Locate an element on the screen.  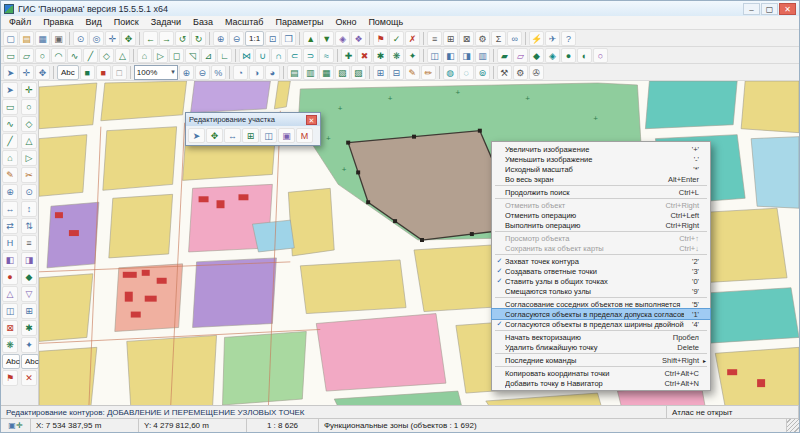
side-tool-icon: ▽ is located at coordinates (29, 294).